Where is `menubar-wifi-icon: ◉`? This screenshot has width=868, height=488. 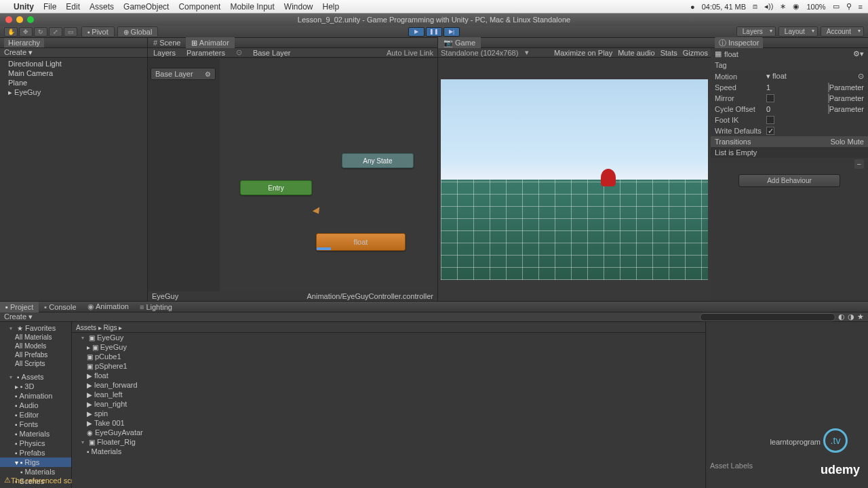
menubar-wifi-icon: ◉ is located at coordinates (796, 7).